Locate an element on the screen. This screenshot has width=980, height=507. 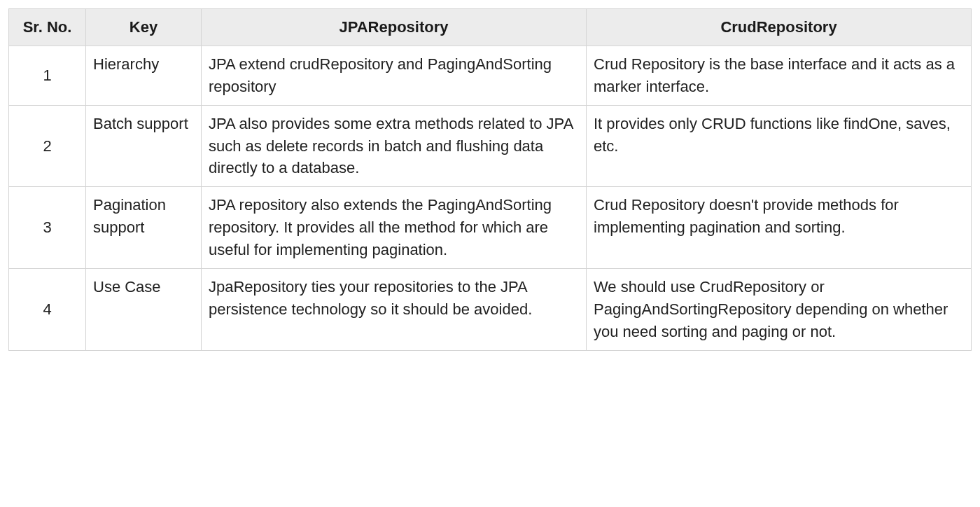
header-crud: CrudRepository is located at coordinates (779, 28).